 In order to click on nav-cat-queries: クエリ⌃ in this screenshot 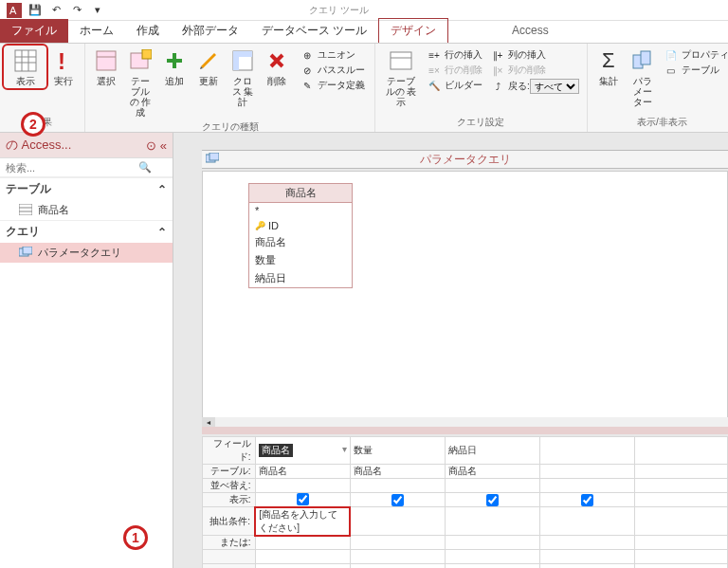, I will do `click(86, 231)`.